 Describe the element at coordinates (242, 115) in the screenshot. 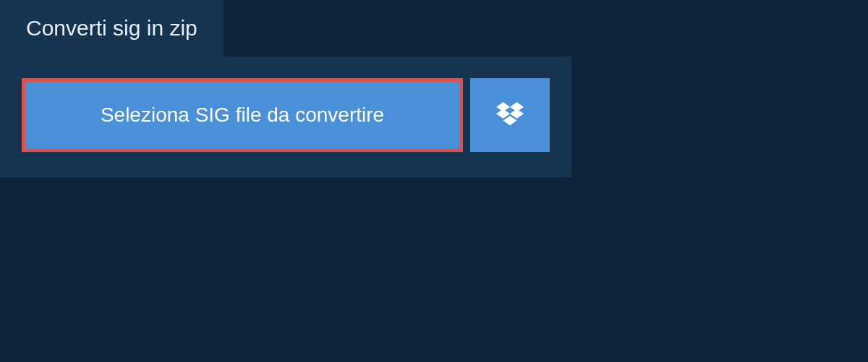

I see `select-file-button: Seleziona SIG file da convertire` at that location.